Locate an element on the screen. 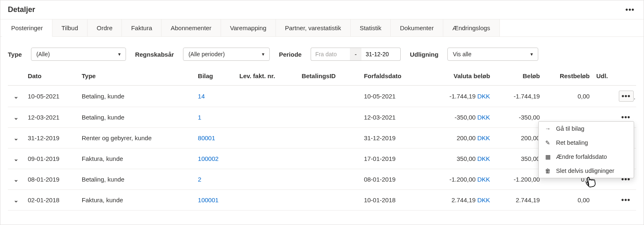  col-val: Valuta beløb is located at coordinates (463, 77).